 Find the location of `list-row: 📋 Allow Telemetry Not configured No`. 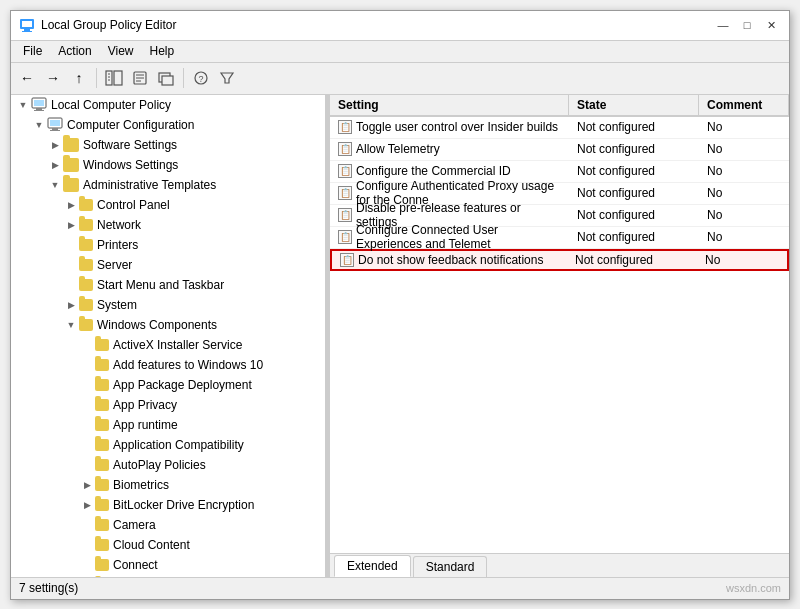

list-row: 📋 Allow Telemetry Not configured No is located at coordinates (560, 150).